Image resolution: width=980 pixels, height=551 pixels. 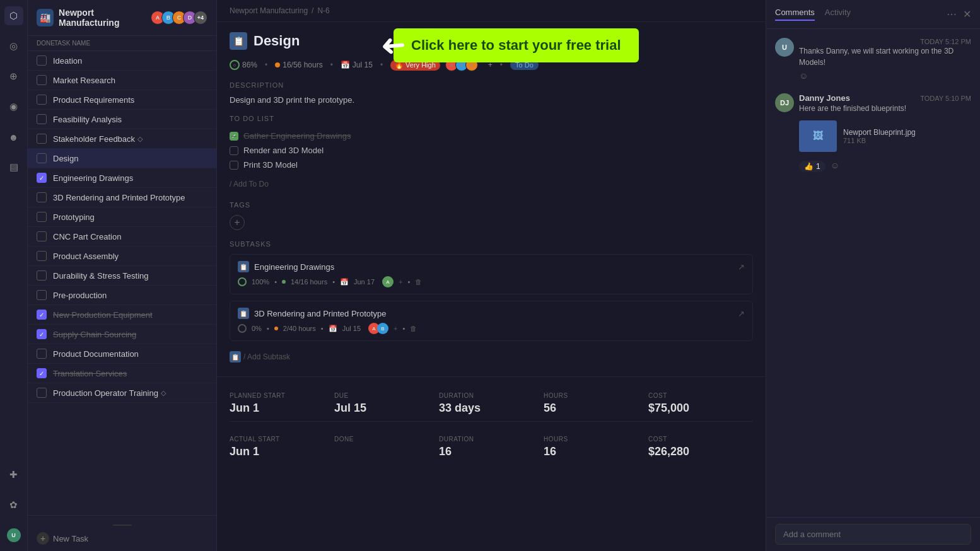 What do you see at coordinates (14, 475) in the screenshot?
I see `add-icon: ✚` at bounding box center [14, 475].